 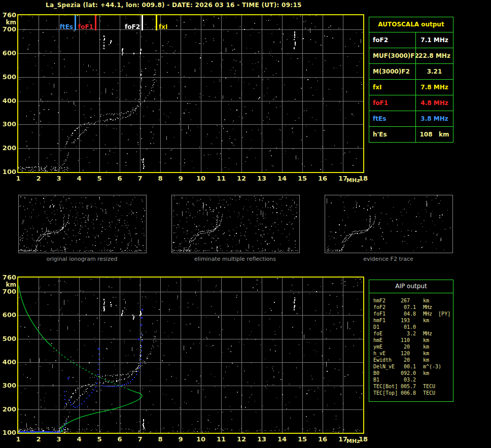 I want to click on autoscala-row-label: foF1, so click(x=393, y=103).